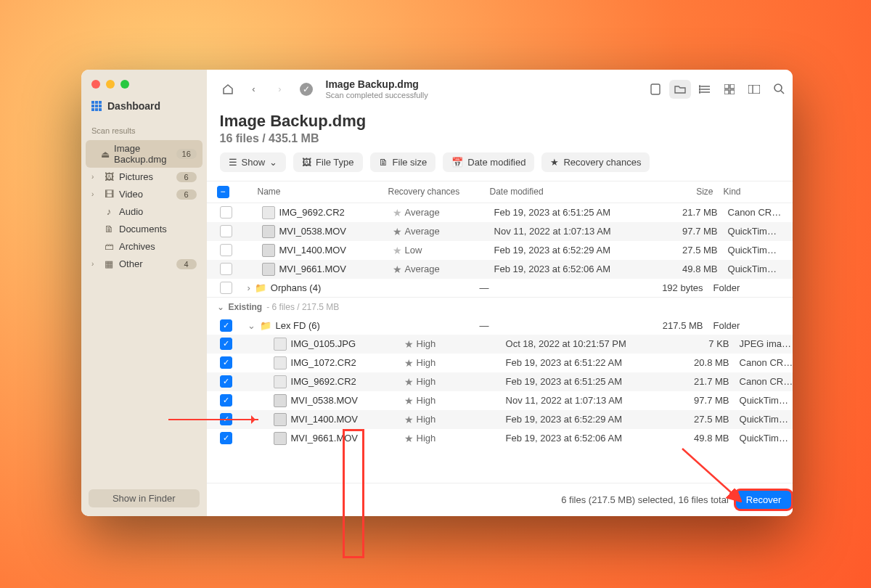 Image resolution: width=871 pixels, height=588 pixels. Describe the element at coordinates (701, 382) in the screenshot. I see `size-value: 21.7 MB` at that location.